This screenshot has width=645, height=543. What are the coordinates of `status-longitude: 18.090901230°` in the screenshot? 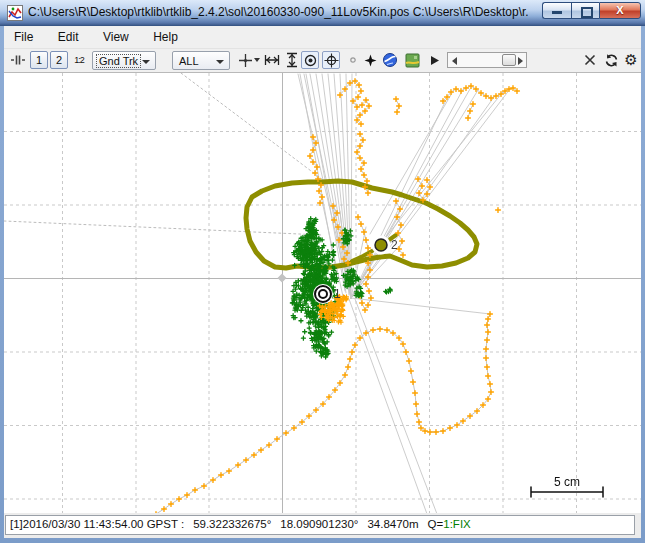 It's located at (319, 524).